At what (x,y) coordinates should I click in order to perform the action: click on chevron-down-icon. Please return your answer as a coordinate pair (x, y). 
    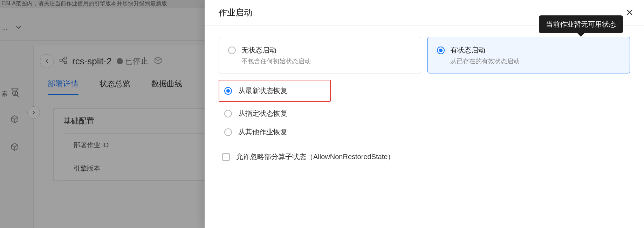
    Looking at the image, I should click on (19, 28).